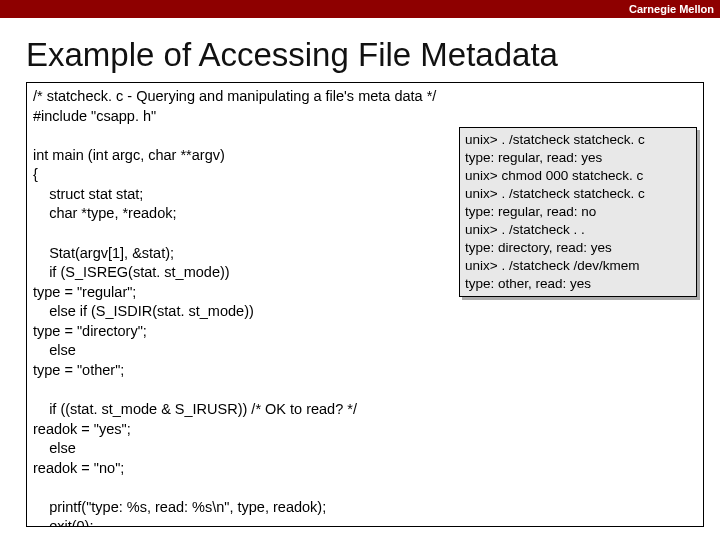 The image size is (720, 540). Describe the element at coordinates (360, 9) in the screenshot. I see `header-bar: Carnegie Mellon` at that location.